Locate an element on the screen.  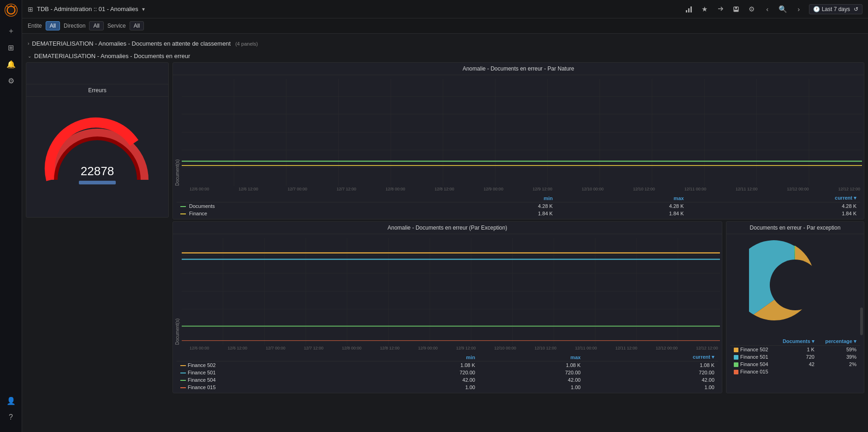
section1-chevron: › is located at coordinates (29, 43).